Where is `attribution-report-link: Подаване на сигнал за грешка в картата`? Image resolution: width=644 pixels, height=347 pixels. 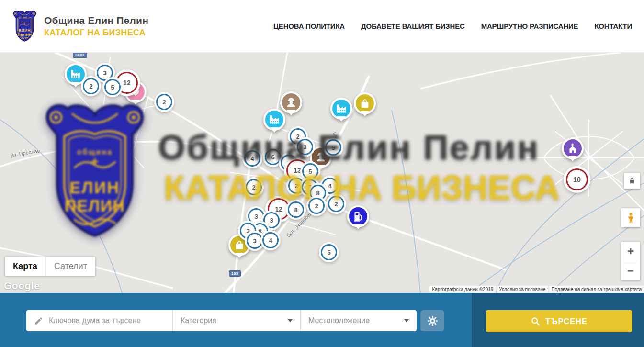
attribution-report-link: Подаване на сигнал за грешка в картата is located at coordinates (597, 289).